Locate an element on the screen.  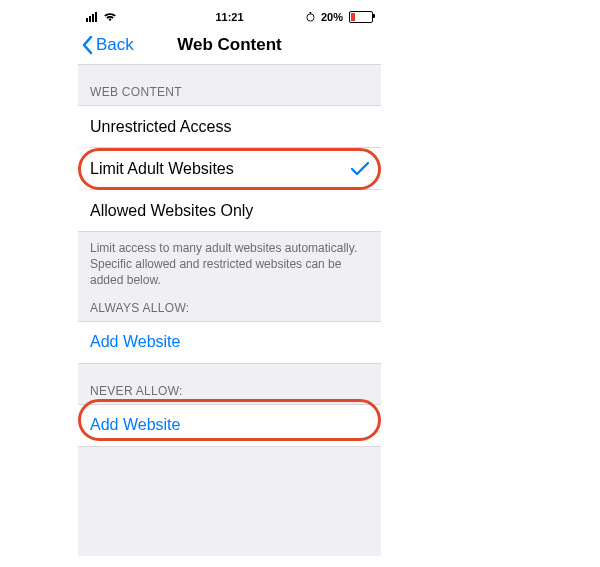
option-unrestricted-access: Unrestricted Access is located at coordinates (230, 126).